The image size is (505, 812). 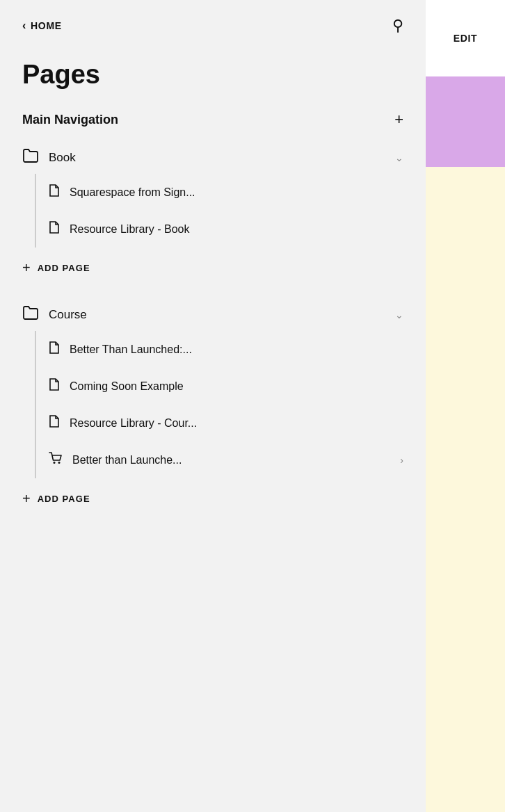 I want to click on better-than-launche-label: Better than Launche..., so click(x=127, y=460).